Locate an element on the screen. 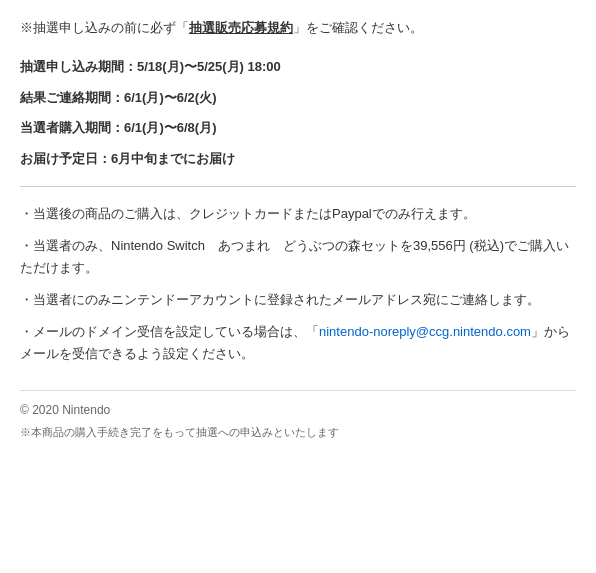  schedule-label-3: 当選者購入期間： is located at coordinates (72, 128).